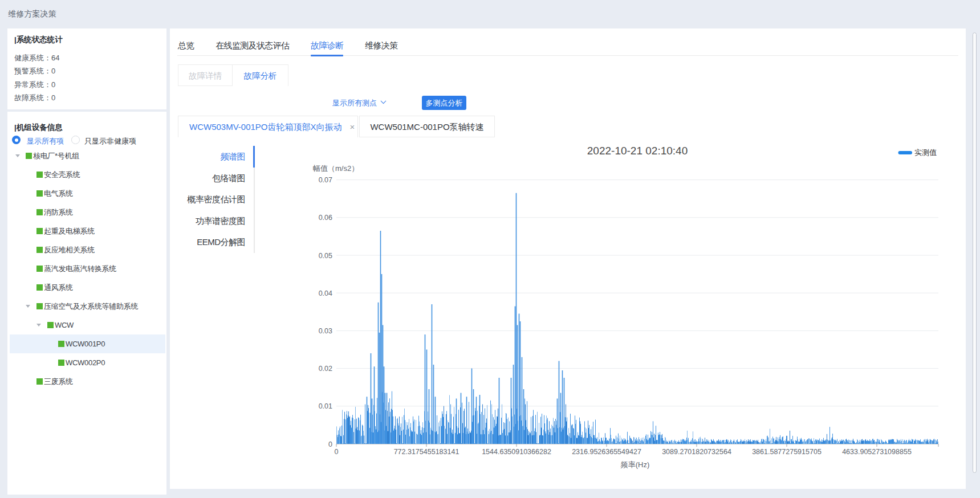 The image size is (980, 498). What do you see at coordinates (426, 452) in the screenshot?
I see `svg-text: 772.3175455183141` at bounding box center [426, 452].